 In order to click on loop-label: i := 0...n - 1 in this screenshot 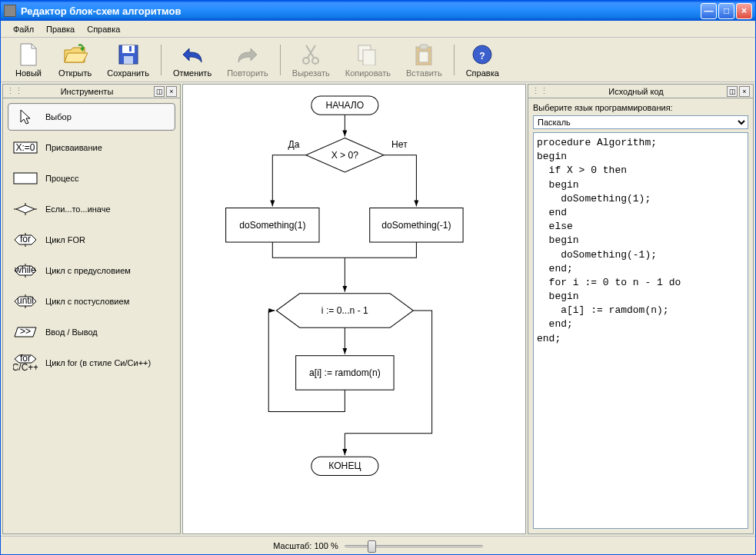, I will do `click(345, 311)`.